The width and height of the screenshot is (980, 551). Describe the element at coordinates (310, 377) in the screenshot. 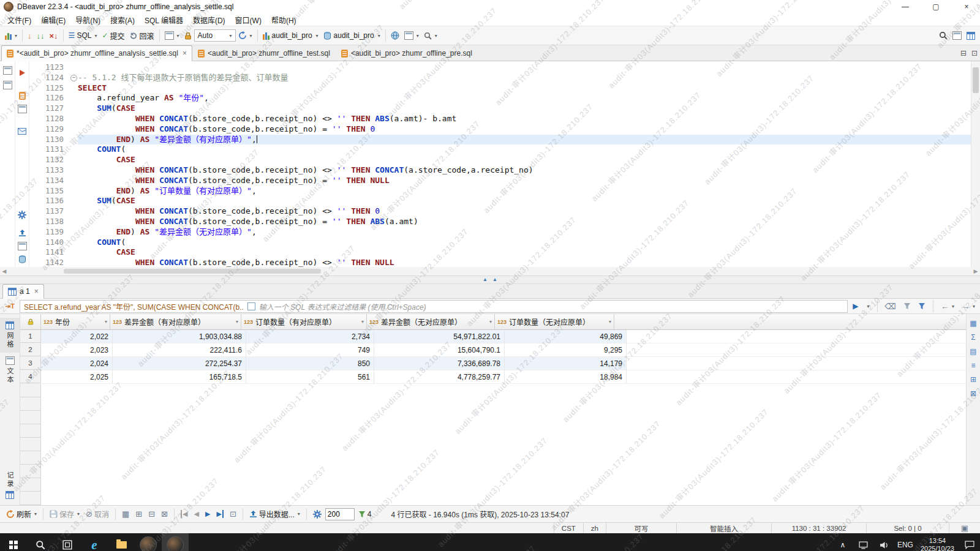

I see `grid-cell: 561` at that location.